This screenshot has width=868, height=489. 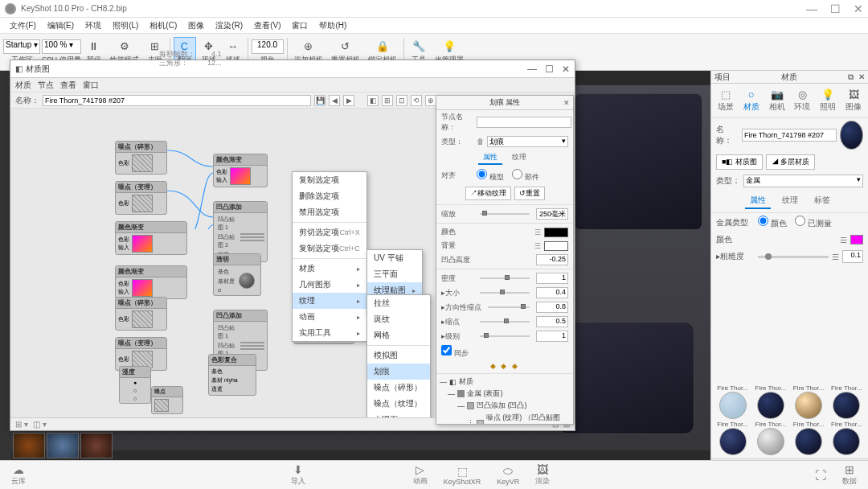 What do you see at coordinates (93, 26) in the screenshot?
I see `menu-env: 环境` at bounding box center [93, 26].